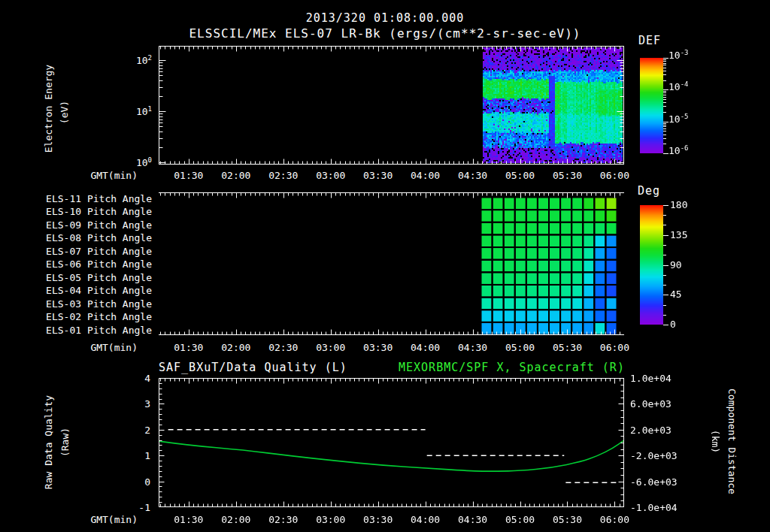  What do you see at coordinates (147, 430) in the screenshot?
I see `timeseries-left-tick: 2` at bounding box center [147, 430].